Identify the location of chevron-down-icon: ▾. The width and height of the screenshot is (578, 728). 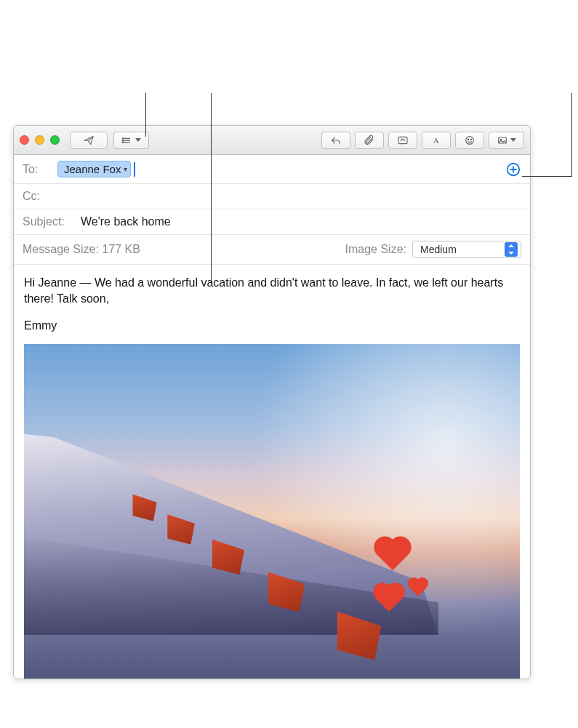
(125, 169).